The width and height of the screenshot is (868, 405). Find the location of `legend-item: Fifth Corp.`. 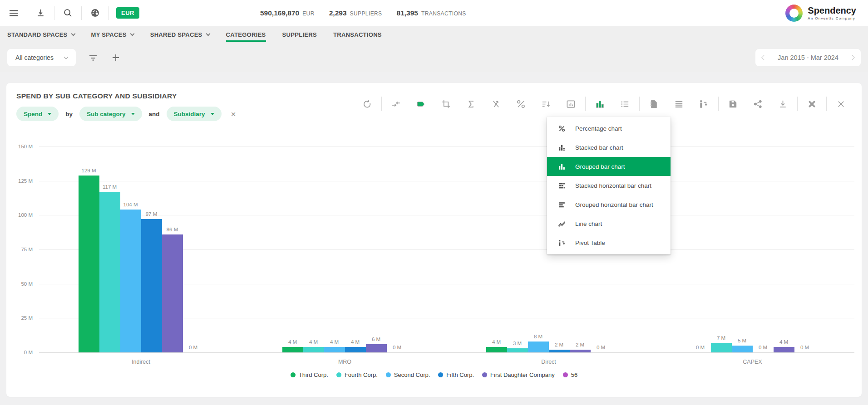

legend-item: Fifth Corp. is located at coordinates (456, 375).